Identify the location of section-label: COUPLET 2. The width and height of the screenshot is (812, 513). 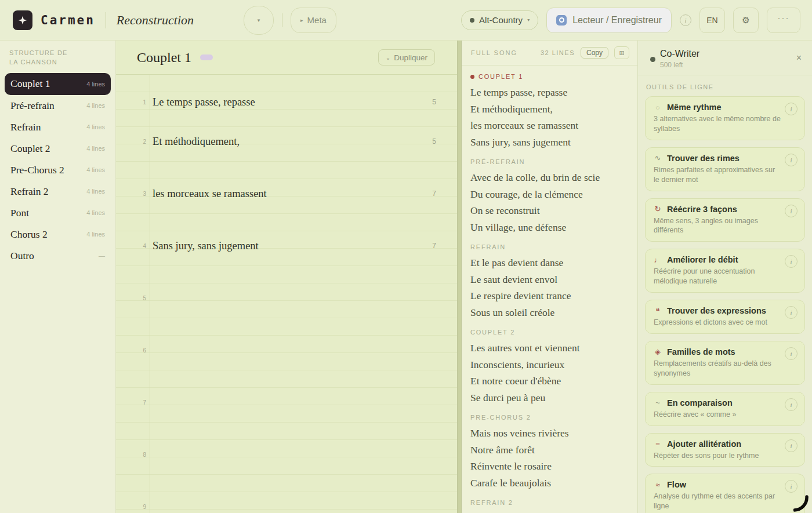
(551, 332).